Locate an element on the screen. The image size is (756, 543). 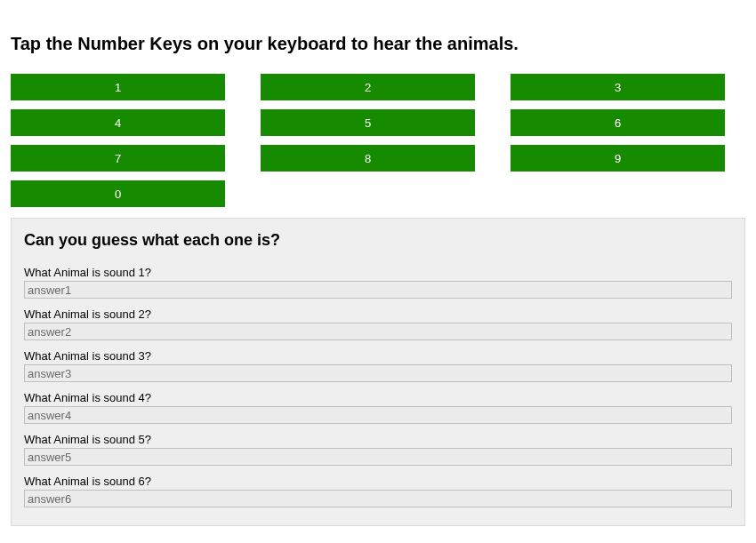
number-button-7: 7 is located at coordinates (117, 158).